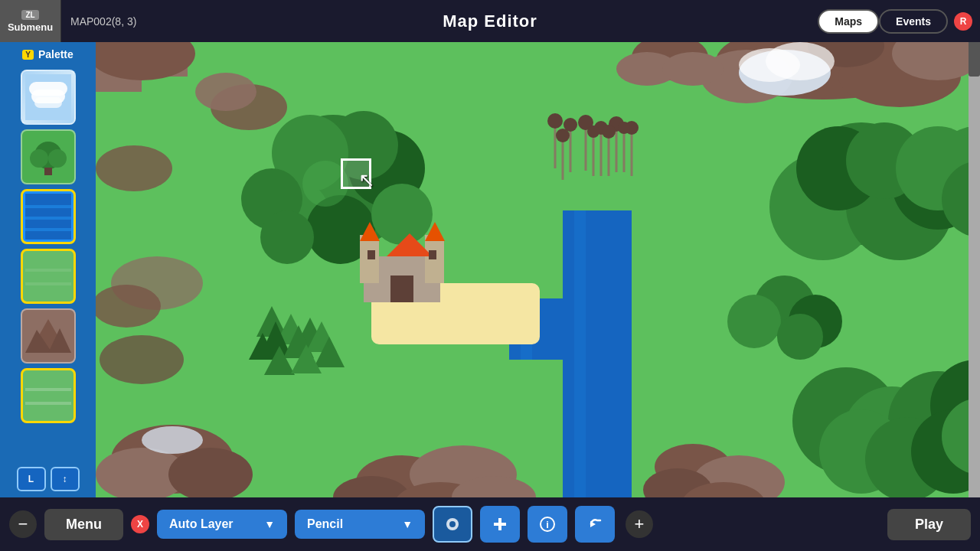  I want to click on palette-item-mountain, so click(48, 336).